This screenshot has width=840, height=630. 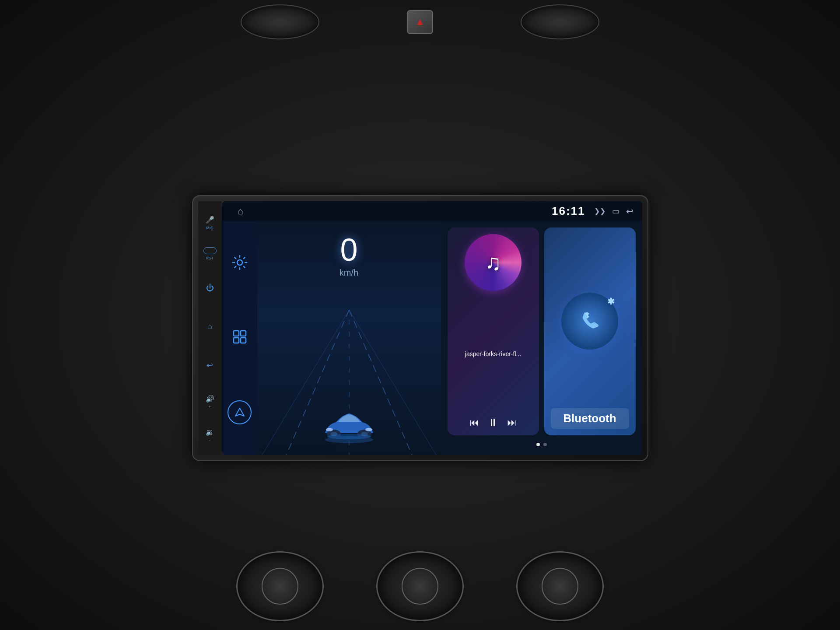 What do you see at coordinates (210, 254) in the screenshot?
I see `rst-button: RST` at bounding box center [210, 254].